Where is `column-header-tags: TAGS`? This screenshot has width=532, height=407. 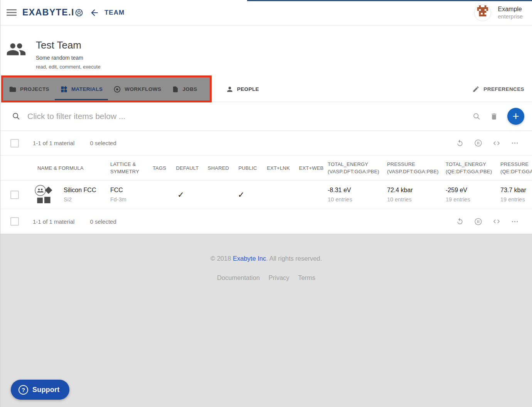 column-header-tags: TAGS is located at coordinates (160, 168).